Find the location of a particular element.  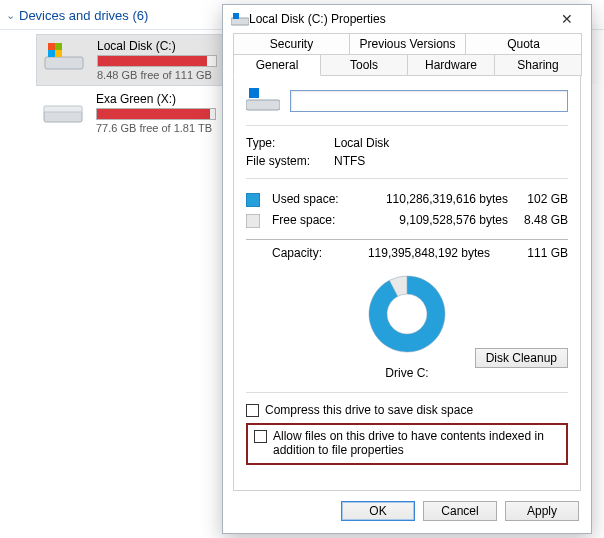

compress-checkbox-row: Compress this drive to save disk space is located at coordinates (407, 410).